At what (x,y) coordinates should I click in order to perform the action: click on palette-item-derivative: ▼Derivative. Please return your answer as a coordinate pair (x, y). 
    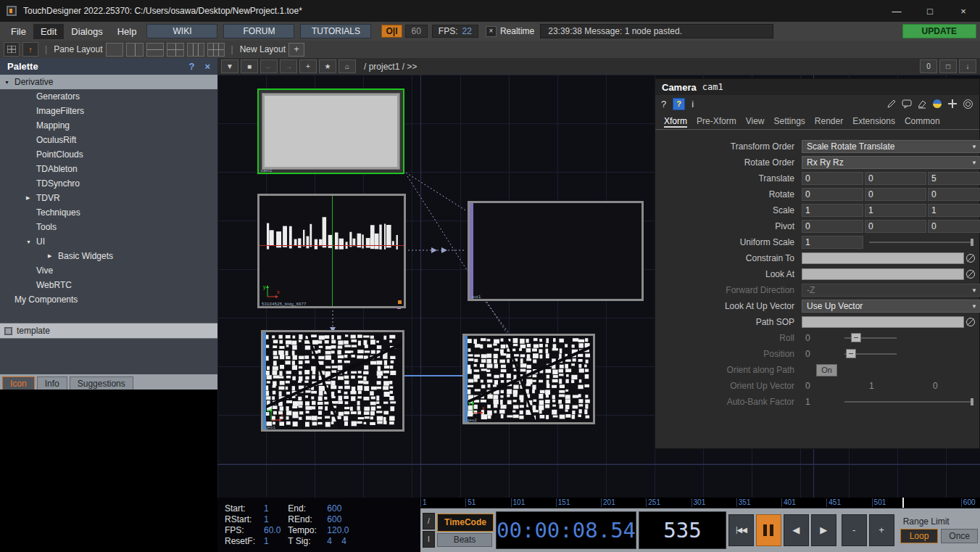
    Looking at the image, I should click on (109, 82).